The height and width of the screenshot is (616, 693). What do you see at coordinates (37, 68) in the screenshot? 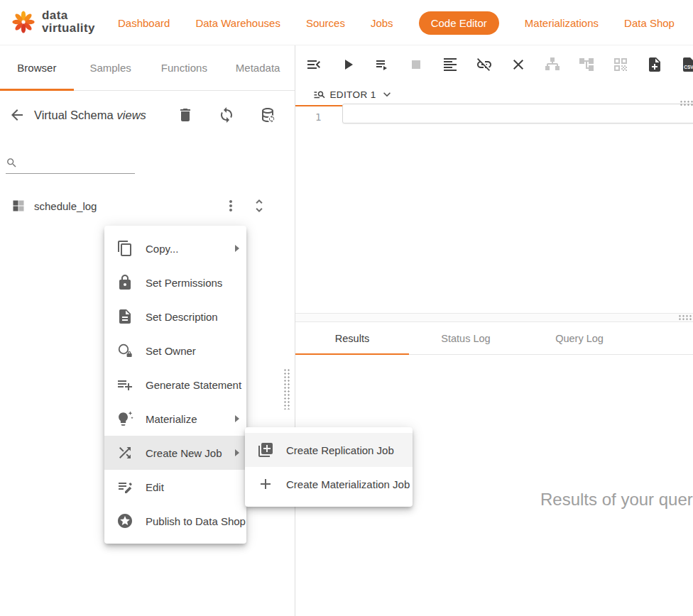
I see `tab-browser-label: Browser` at bounding box center [37, 68].